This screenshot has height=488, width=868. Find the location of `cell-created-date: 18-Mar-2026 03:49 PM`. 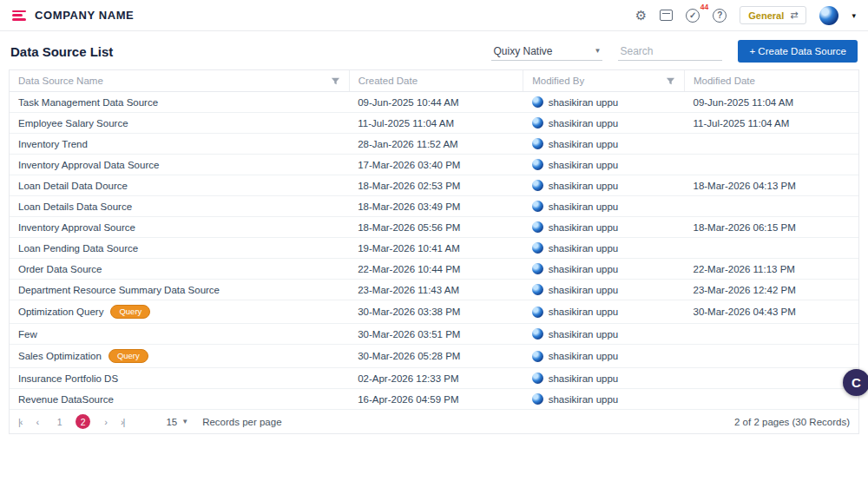

cell-created-date: 18-Mar-2026 03:49 PM is located at coordinates (436, 207).